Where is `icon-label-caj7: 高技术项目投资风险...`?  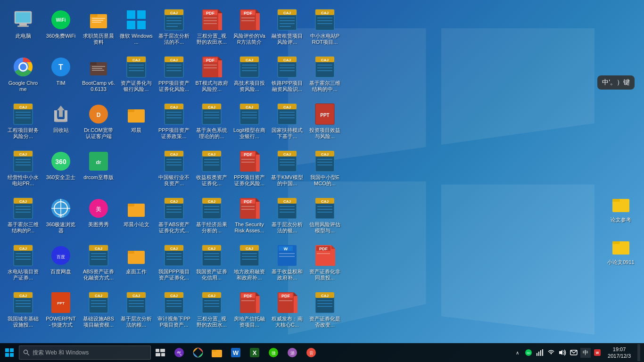
icon-label-caj7: 高技术项目投资风险... is located at coordinates (249, 86).